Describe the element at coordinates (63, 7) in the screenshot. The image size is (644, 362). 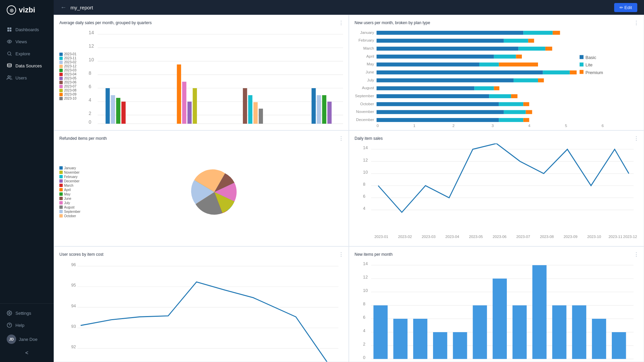
I see `back-button: ←` at that location.